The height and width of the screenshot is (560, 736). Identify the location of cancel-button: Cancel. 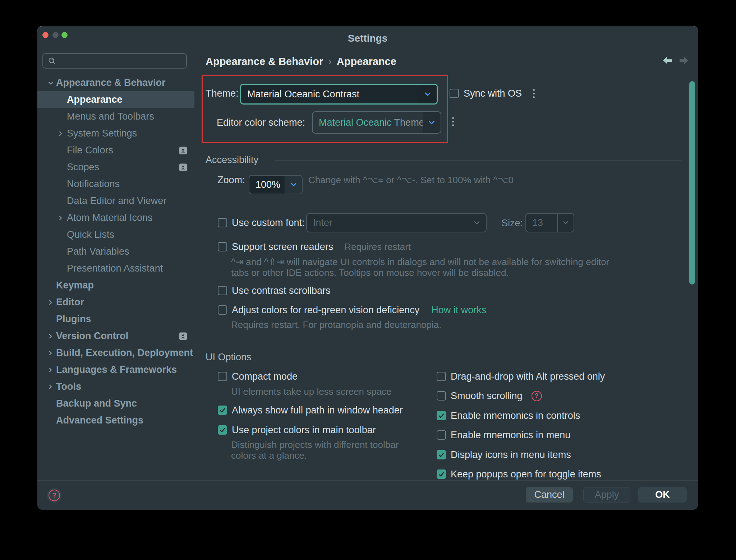
(549, 495).